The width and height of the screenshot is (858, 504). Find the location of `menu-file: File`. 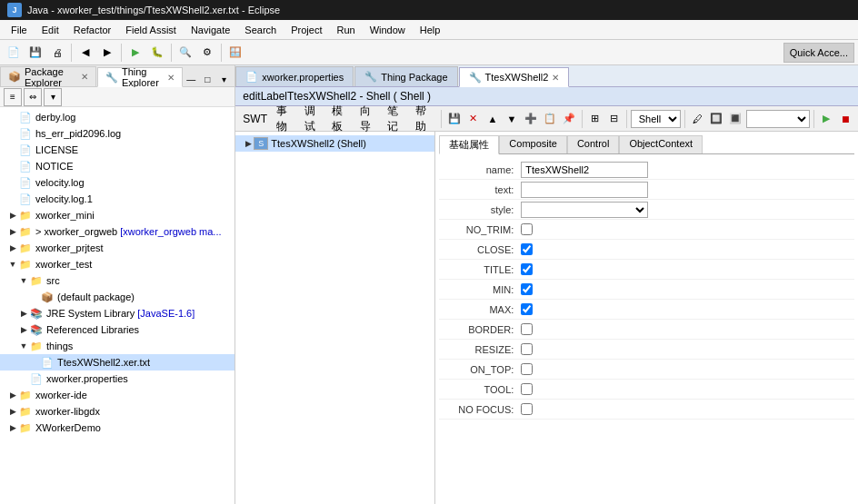

menu-file: File is located at coordinates (19, 30).